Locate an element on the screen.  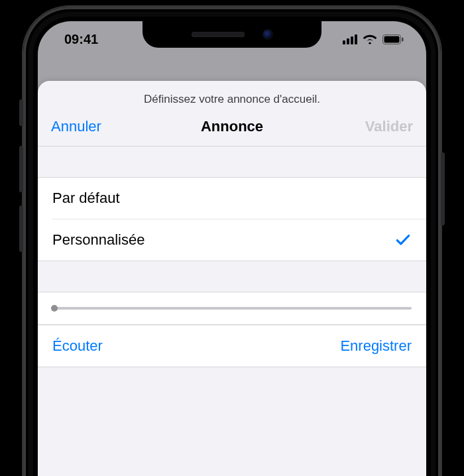
mute-switch is located at coordinates (21, 113).